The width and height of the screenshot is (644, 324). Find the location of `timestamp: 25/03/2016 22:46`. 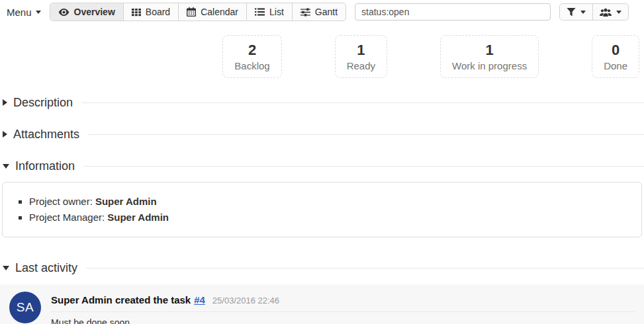

timestamp: 25/03/2016 22:46 is located at coordinates (246, 300).